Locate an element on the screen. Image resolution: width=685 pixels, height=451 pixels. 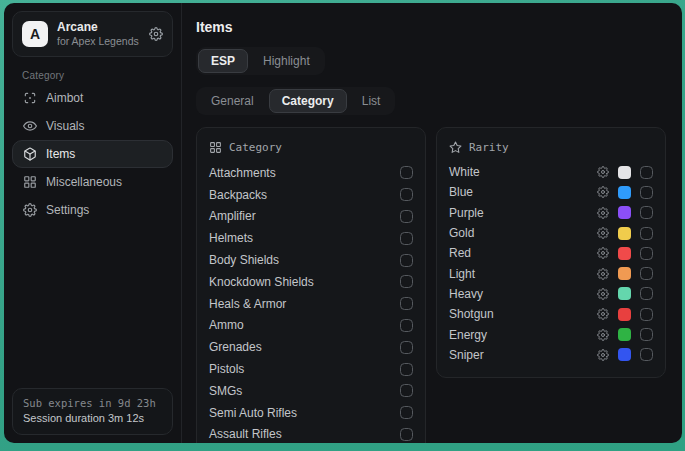
box-icon is located at coordinates (30, 154).